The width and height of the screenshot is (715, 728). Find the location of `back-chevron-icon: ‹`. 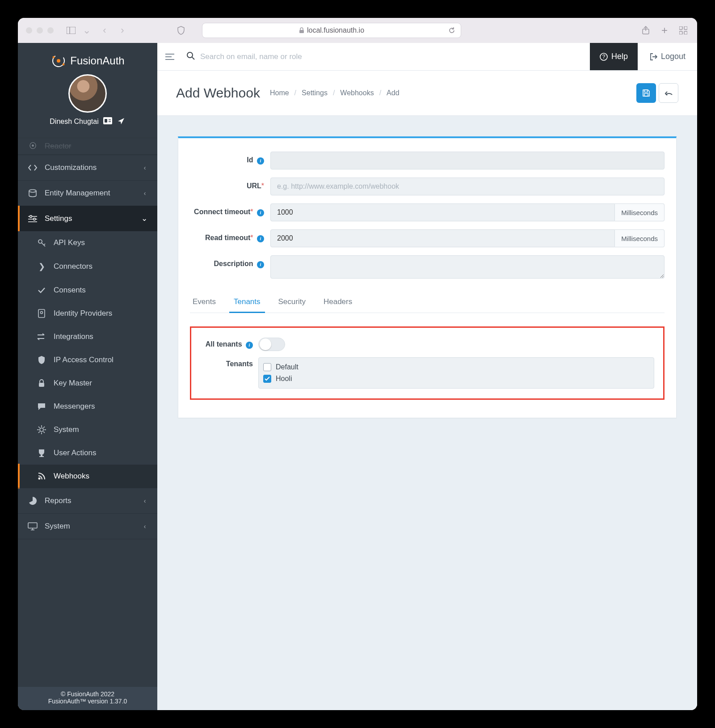

back-chevron-icon: ‹ is located at coordinates (105, 30).